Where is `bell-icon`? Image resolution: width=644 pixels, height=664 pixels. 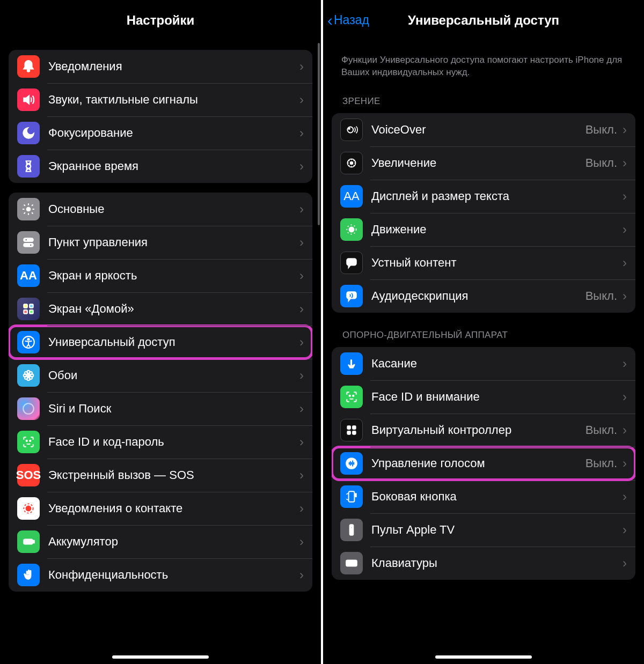
bell-icon is located at coordinates (28, 67).